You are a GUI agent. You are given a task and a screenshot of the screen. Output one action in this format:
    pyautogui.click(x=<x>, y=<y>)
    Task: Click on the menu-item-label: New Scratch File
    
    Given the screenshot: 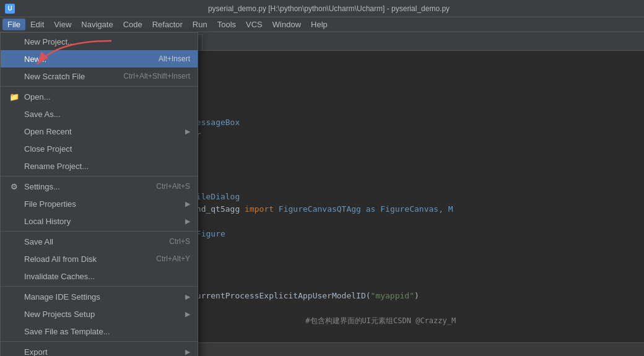 What is the action you would take?
    pyautogui.click(x=74, y=77)
    